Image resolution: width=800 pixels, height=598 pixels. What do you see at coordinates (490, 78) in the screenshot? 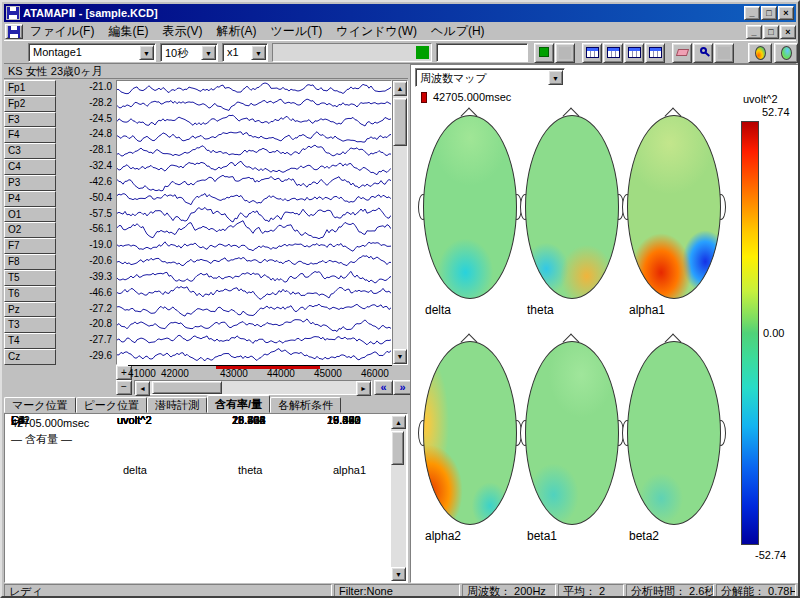
I see `map-type-select: 周波数マップ ▼` at bounding box center [490, 78].